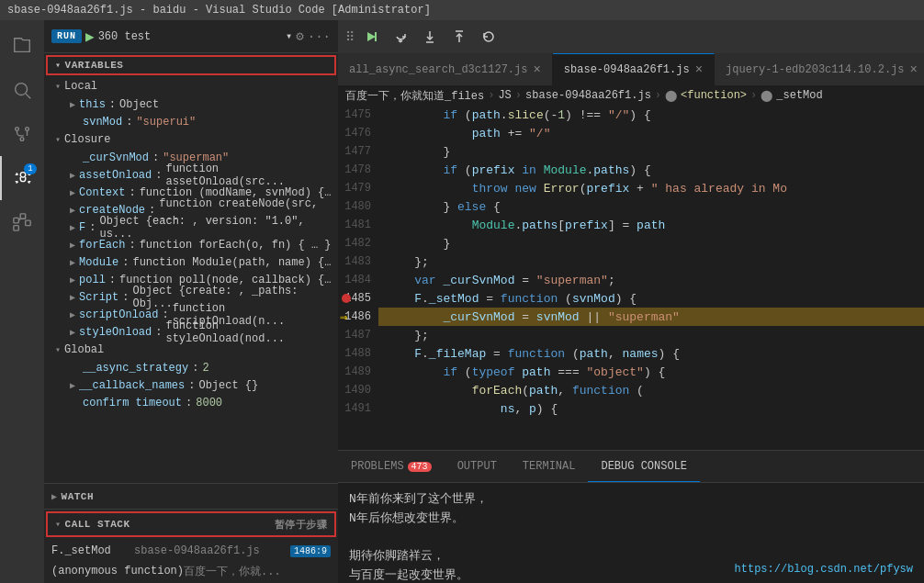 The height and width of the screenshot is (583, 924). What do you see at coordinates (118, 571) in the screenshot?
I see `cs-name-1: (anonymous function)` at bounding box center [118, 571].